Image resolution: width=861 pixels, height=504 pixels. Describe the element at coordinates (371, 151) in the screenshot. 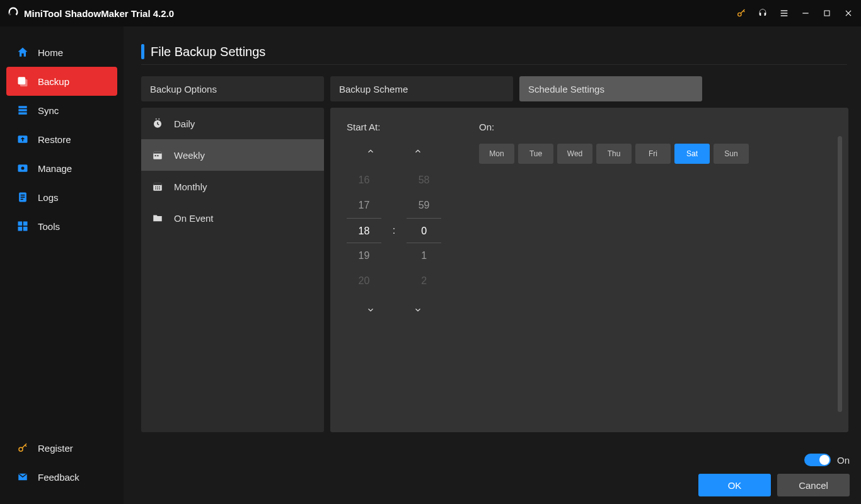

I see `hour-up-button` at that location.